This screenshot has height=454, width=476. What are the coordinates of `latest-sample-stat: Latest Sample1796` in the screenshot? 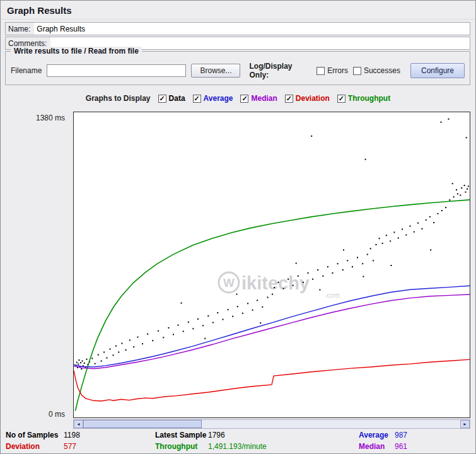 It's located at (190, 435).